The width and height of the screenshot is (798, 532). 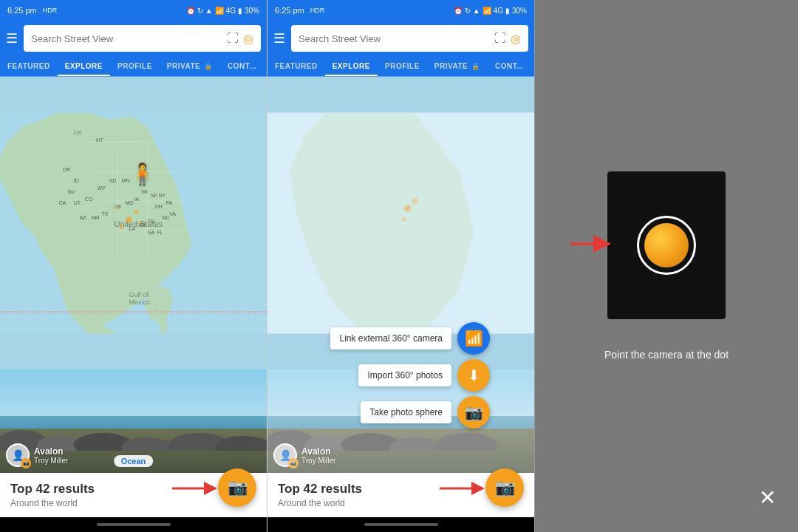 What do you see at coordinates (242, 66) in the screenshot?
I see `tab-contribute-left: CONT...` at bounding box center [242, 66].